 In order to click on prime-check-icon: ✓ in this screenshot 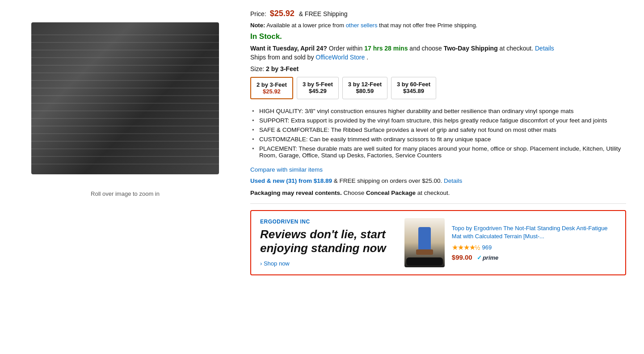, I will do `click(479, 257)`.